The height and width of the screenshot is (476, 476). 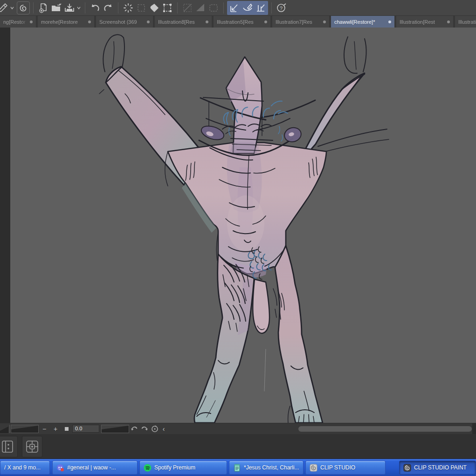 I want to click on document-tab: Screenshot (369, so click(x=124, y=21).